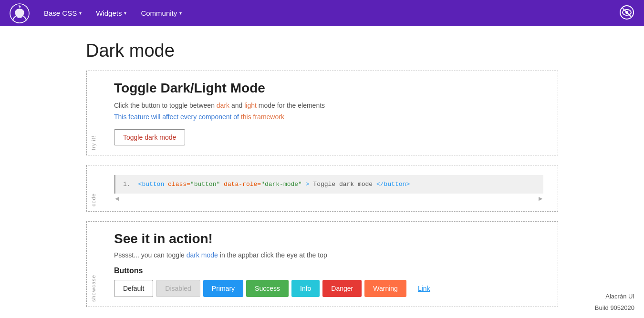 This screenshot has width=644, height=318. What do you see at coordinates (424, 288) in the screenshot?
I see `btn-link: Link` at bounding box center [424, 288].